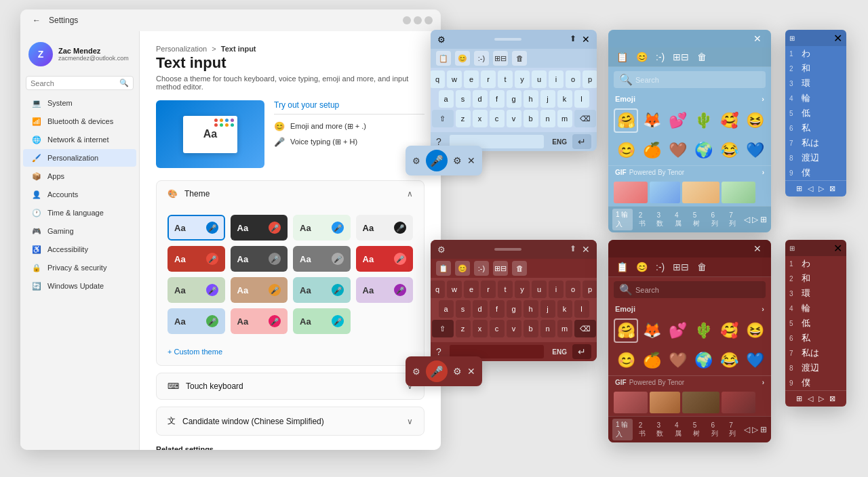  What do you see at coordinates (197, 228) in the screenshot?
I see `theme-item-1: Aa 🎤` at bounding box center [197, 228].